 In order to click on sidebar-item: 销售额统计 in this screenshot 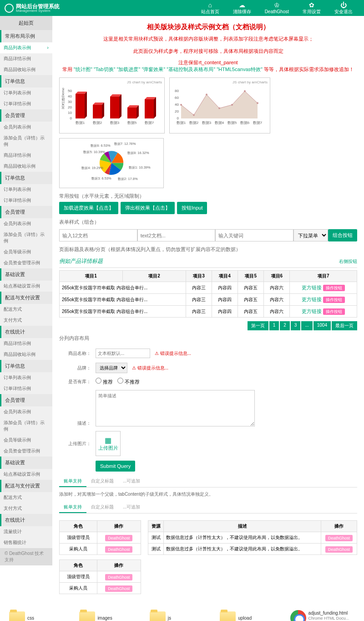, I will do `click(26, 543)`.